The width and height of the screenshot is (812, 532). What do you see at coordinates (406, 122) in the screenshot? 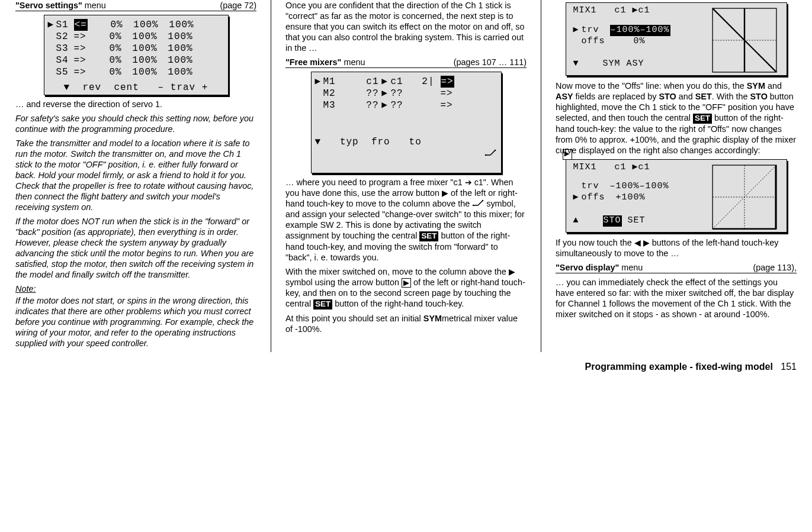
I see `free-mixers-lcd: ▶M1c1▶c12|=> M2??▶?? => M3??▶?? => ▼ typ…` at bounding box center [406, 122].